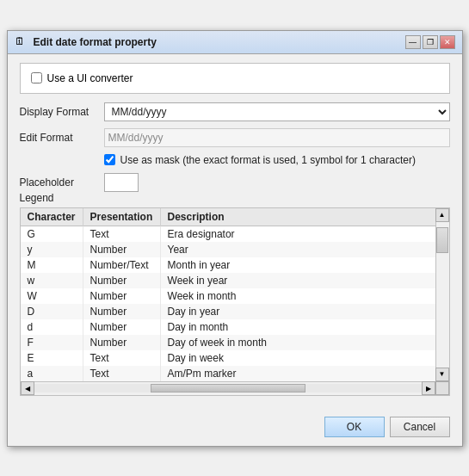 The height and width of the screenshot is (476, 469). What do you see at coordinates (228, 312) in the screenshot?
I see `table-row: DNumberDay in year` at bounding box center [228, 312].